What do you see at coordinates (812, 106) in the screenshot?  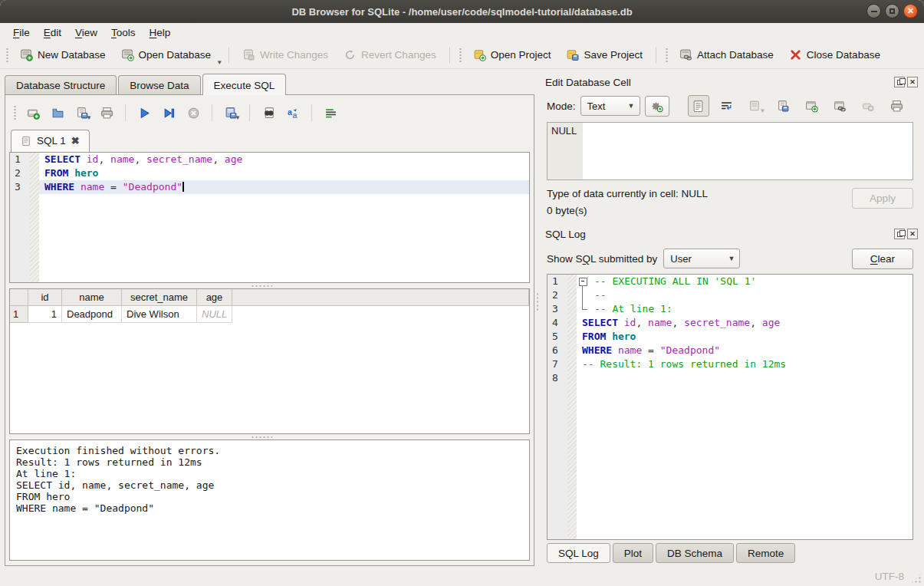 I see `open-in-external-button` at bounding box center [812, 106].